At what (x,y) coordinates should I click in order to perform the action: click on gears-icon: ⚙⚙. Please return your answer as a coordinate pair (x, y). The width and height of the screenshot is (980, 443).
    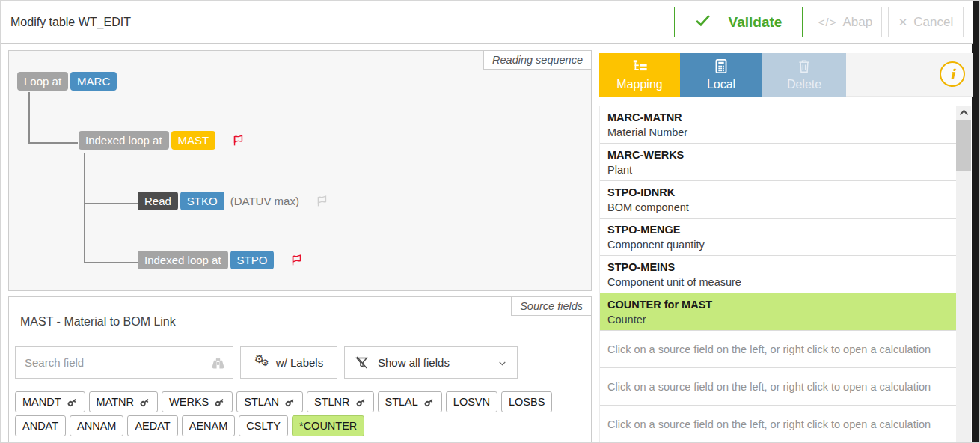
    Looking at the image, I should click on (262, 363).